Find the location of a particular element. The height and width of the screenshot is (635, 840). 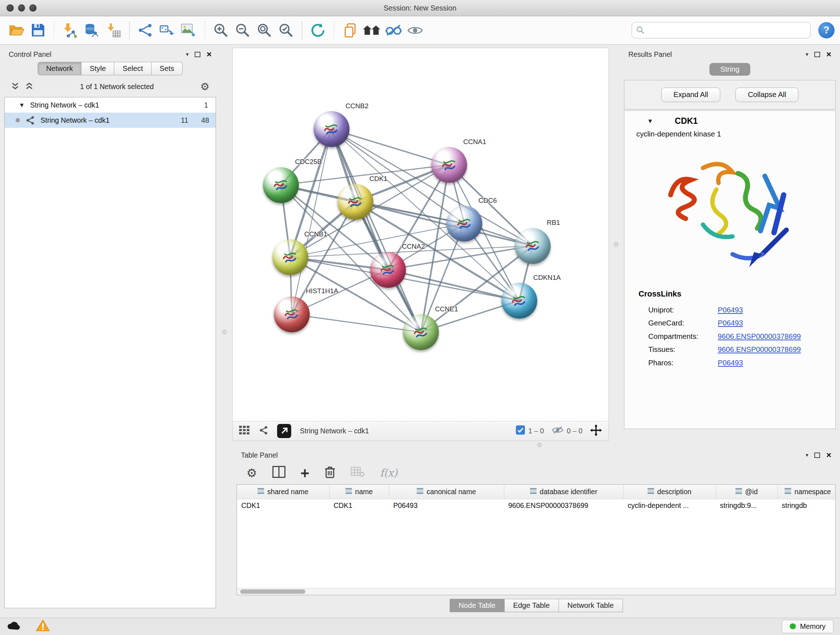

minimize-window-button is located at coordinates (22, 8).